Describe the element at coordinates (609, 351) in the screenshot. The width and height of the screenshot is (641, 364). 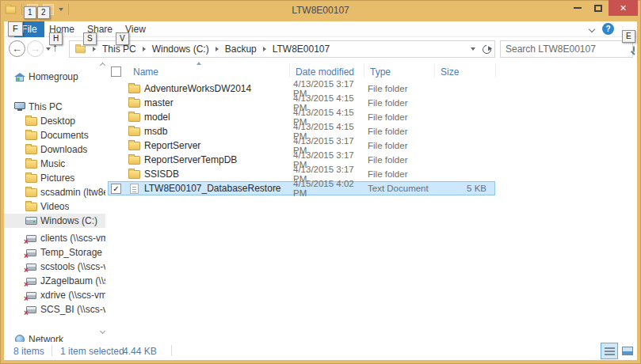
I see `details-view-button` at that location.